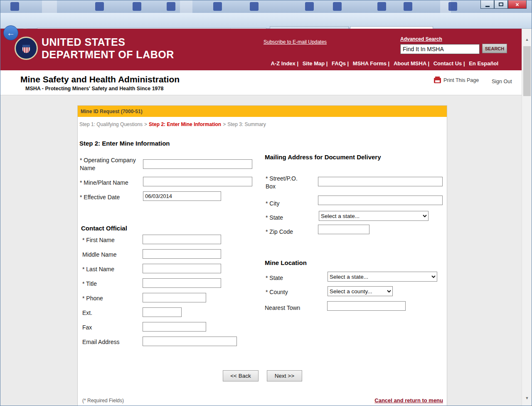 This screenshot has height=406, width=532. Describe the element at coordinates (90, 284) in the screenshot. I see `title-label: * Title` at that location.